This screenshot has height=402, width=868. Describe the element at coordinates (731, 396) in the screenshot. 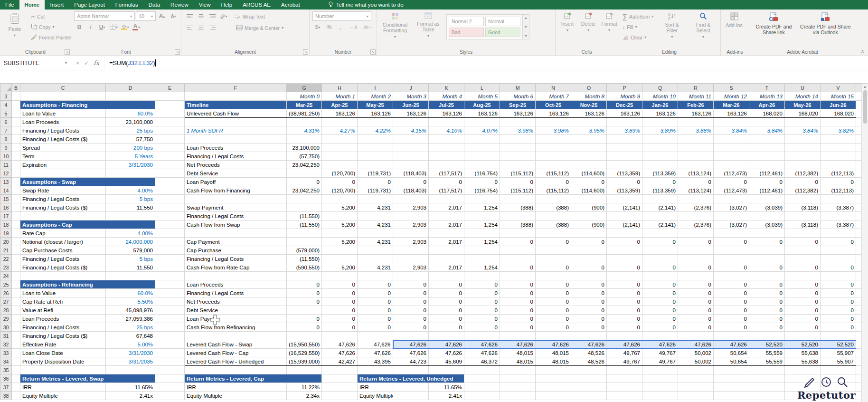

I see `cell-S38` at that location.